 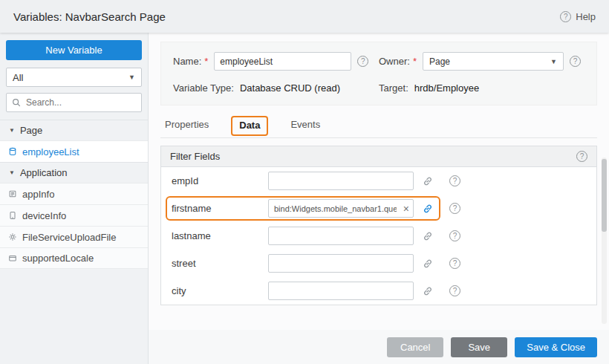 I want to click on variable-type-label: Variable Type:, so click(x=203, y=88).